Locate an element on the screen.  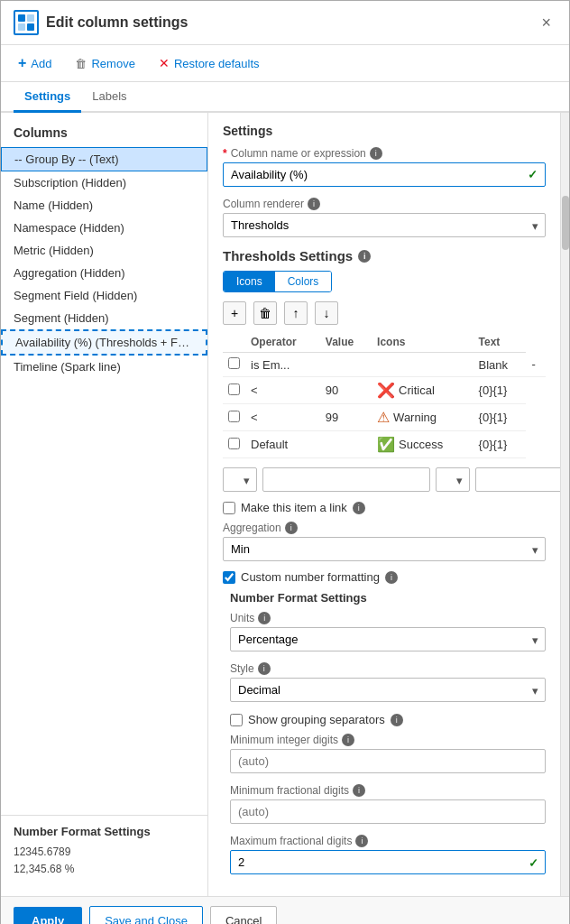
apply-button: Apply is located at coordinates (48, 915).